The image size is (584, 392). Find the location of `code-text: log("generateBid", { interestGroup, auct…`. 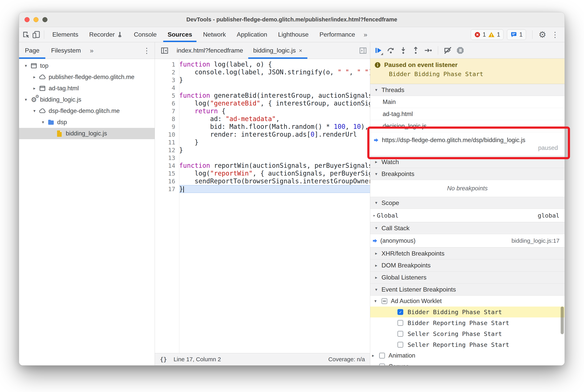

code-text: log("generateBid", { interestGroup, auct… is located at coordinates (275, 104).